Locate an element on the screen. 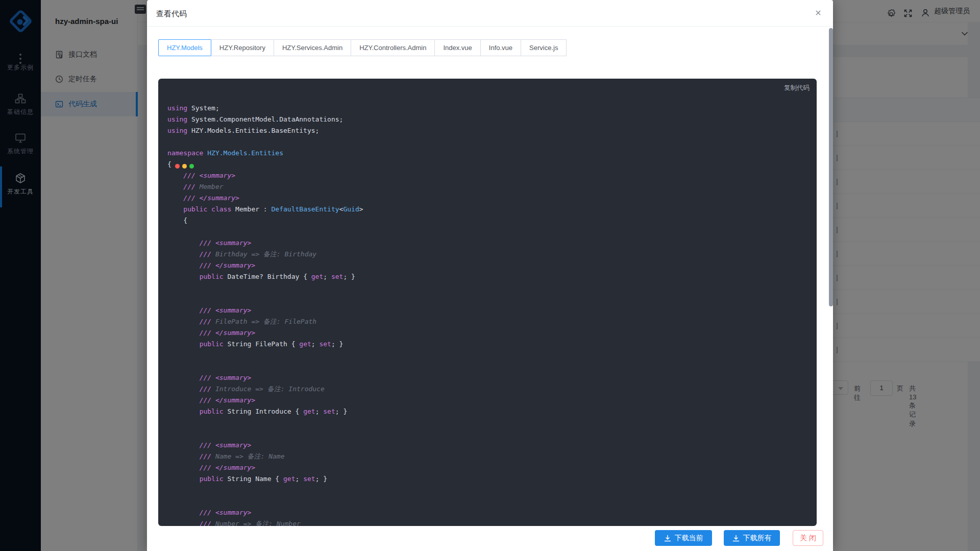  download-all-button: 下载所有 is located at coordinates (752, 538).